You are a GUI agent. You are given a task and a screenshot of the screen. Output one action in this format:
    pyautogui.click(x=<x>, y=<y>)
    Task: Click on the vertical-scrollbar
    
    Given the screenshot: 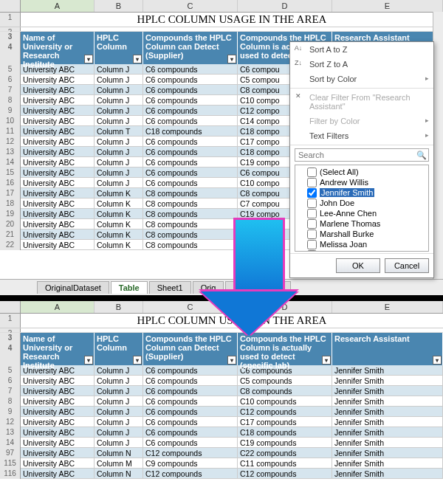 What is the action you would take?
    pyautogui.click(x=438, y=145)
    